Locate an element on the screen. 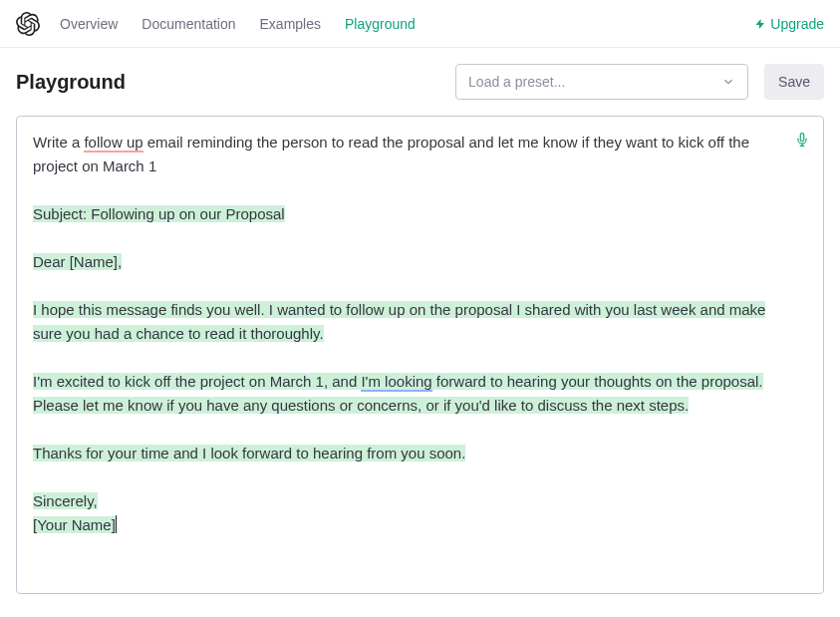 This screenshot has height=617, width=840. nav-overview: Overview is located at coordinates (89, 24).